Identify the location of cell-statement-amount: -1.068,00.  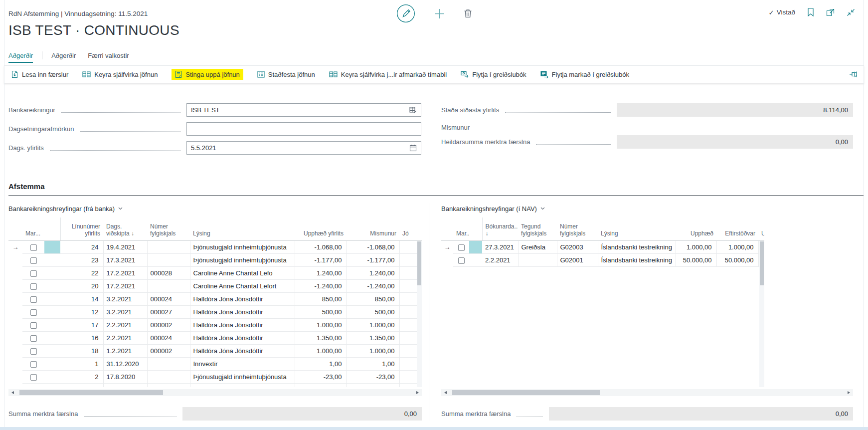
(321, 247).